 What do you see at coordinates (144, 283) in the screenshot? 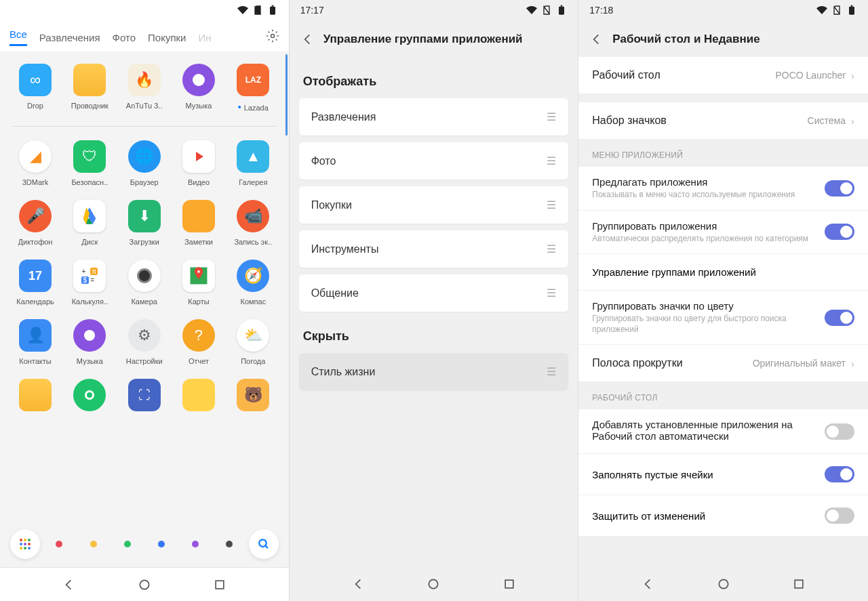
I see `app-camera: Камера` at bounding box center [144, 283].